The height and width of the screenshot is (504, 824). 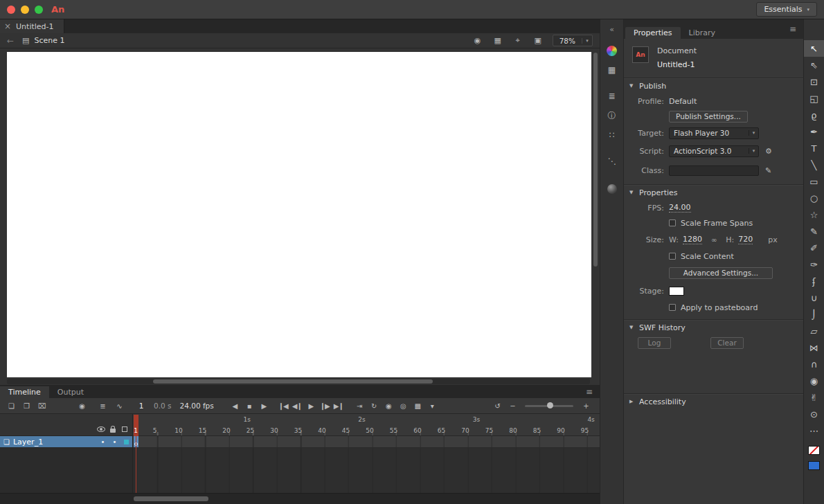 What do you see at coordinates (714, 151) in the screenshot?
I see `script-select: ActionScript 3.0 ▾` at bounding box center [714, 151].